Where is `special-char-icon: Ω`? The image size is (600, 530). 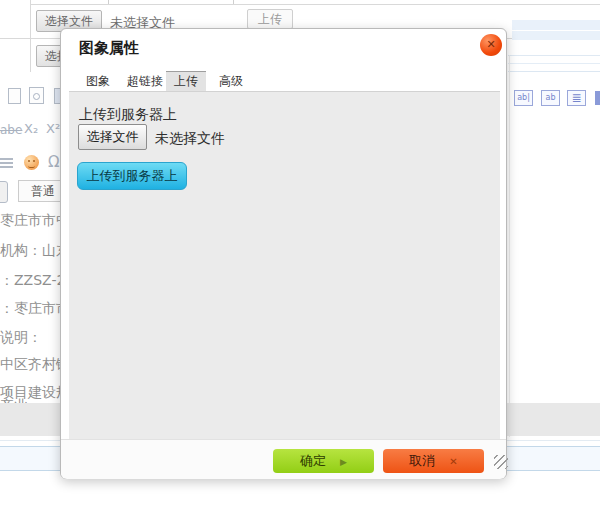 special-char-icon: Ω is located at coordinates (54, 162).